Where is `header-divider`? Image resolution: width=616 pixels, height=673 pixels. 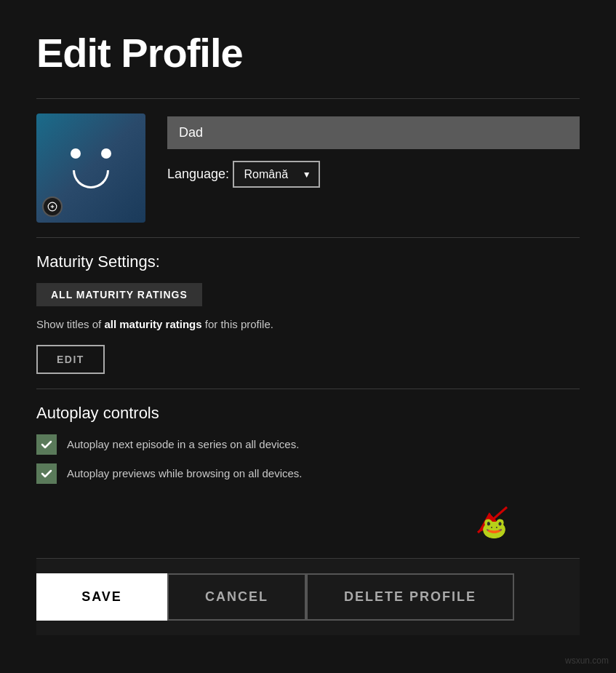 header-divider is located at coordinates (308, 99).